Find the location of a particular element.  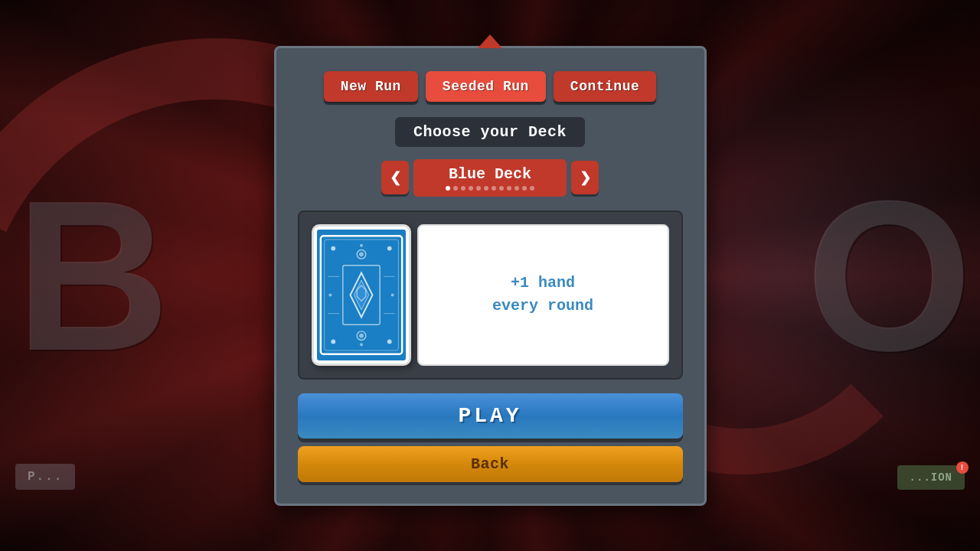

card-area: +1 handevery round is located at coordinates (490, 295).